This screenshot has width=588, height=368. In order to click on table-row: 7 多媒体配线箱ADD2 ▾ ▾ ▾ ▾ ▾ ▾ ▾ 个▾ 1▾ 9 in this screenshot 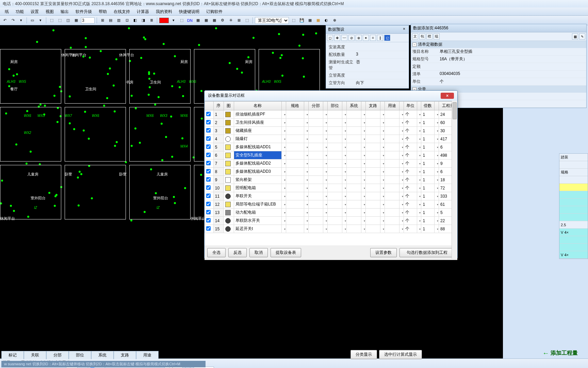, I will do `click(331, 164)`.